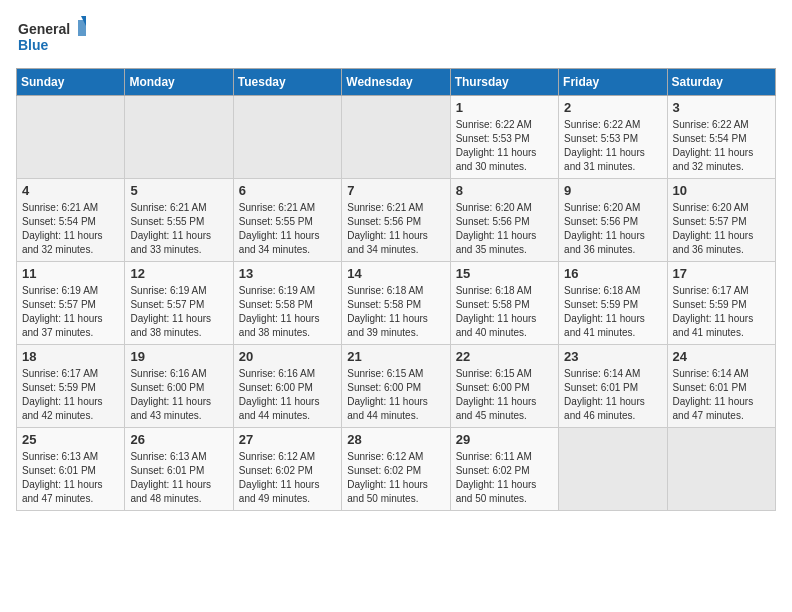 The width and height of the screenshot is (792, 612). I want to click on day-number: 6, so click(288, 190).